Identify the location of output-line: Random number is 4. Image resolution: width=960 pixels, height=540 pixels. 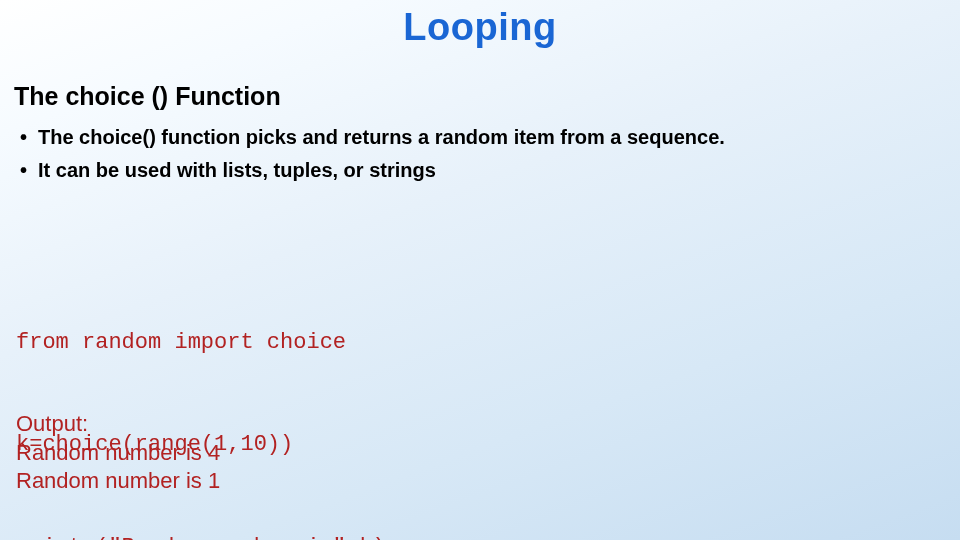
(118, 454).